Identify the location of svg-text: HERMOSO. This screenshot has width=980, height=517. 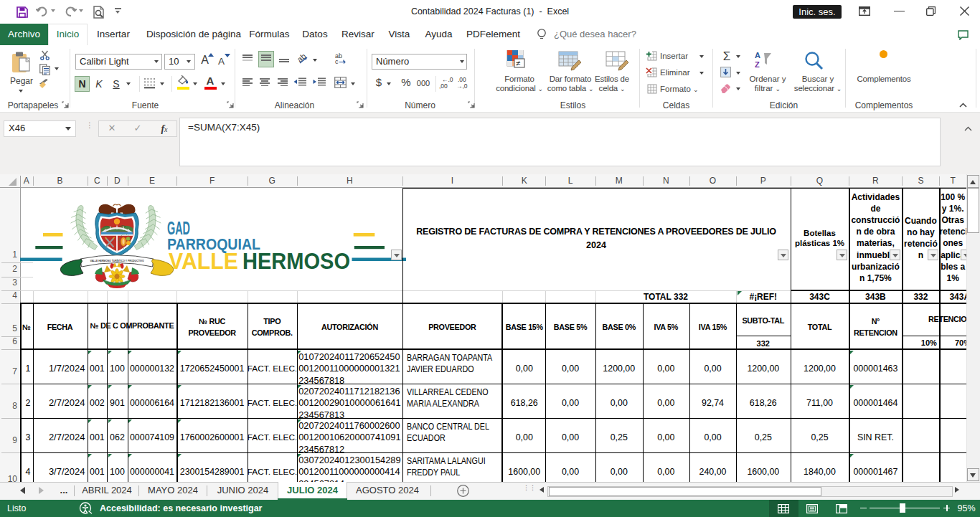
(296, 261).